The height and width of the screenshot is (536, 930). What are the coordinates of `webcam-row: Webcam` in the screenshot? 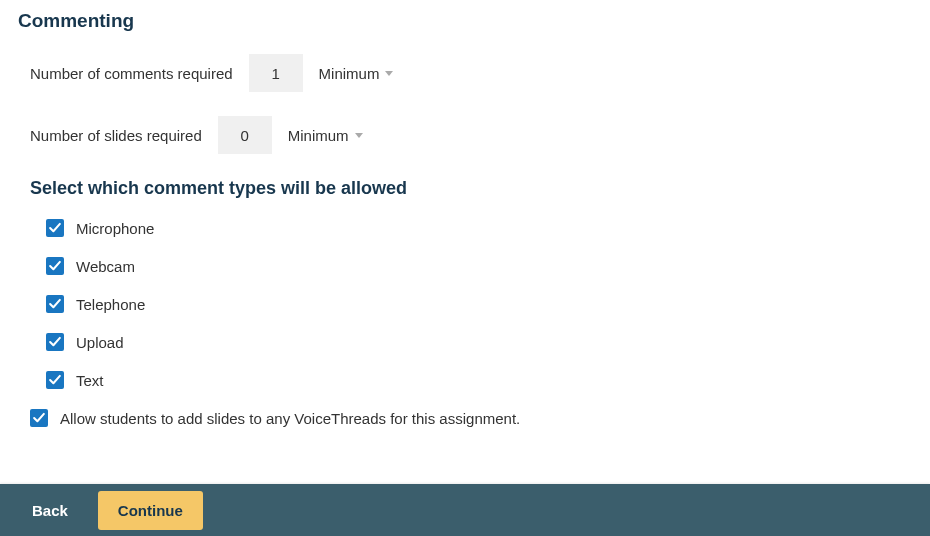 It's located at (479, 266).